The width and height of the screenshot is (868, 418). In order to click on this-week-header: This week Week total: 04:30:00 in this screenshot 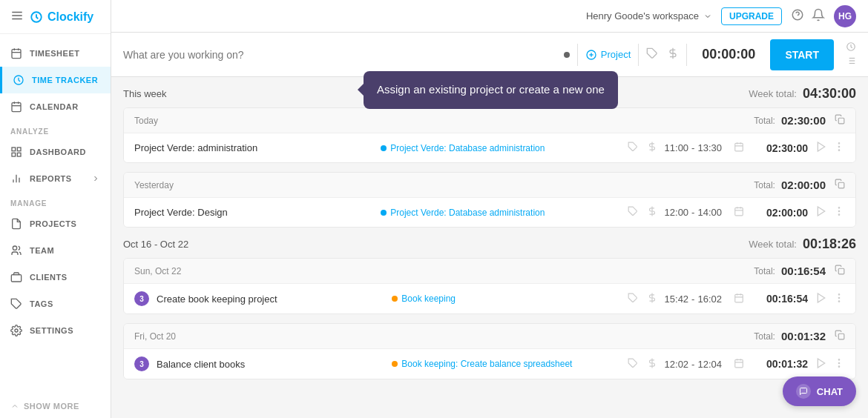, I will do `click(490, 93)`.